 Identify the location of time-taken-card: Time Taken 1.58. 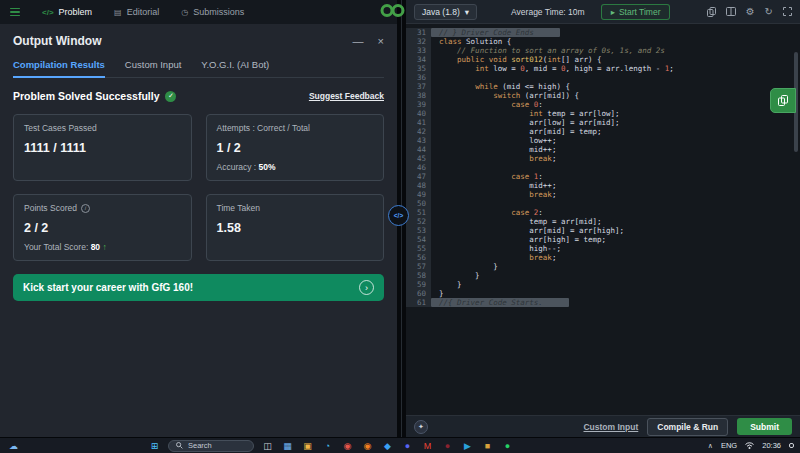
(296, 228).